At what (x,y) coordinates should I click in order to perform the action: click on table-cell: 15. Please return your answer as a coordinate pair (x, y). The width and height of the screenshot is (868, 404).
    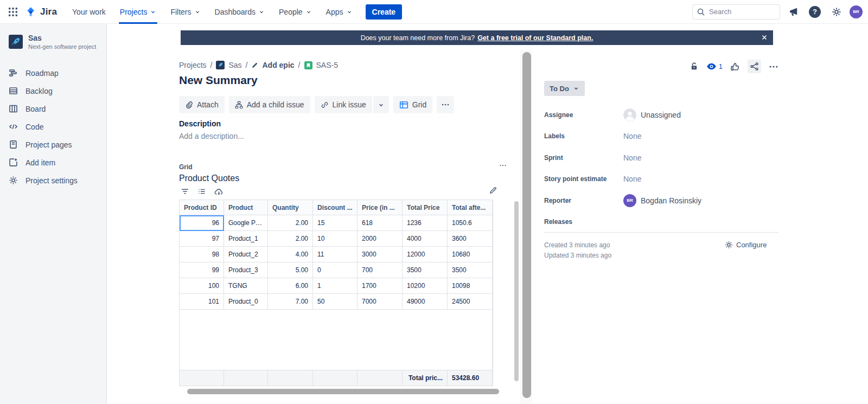
    Looking at the image, I should click on (335, 223).